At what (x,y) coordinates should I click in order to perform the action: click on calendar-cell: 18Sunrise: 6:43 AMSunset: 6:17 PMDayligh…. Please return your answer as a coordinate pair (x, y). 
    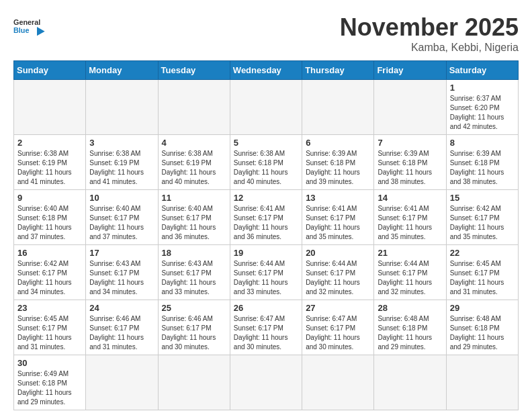
    Looking at the image, I should click on (193, 273).